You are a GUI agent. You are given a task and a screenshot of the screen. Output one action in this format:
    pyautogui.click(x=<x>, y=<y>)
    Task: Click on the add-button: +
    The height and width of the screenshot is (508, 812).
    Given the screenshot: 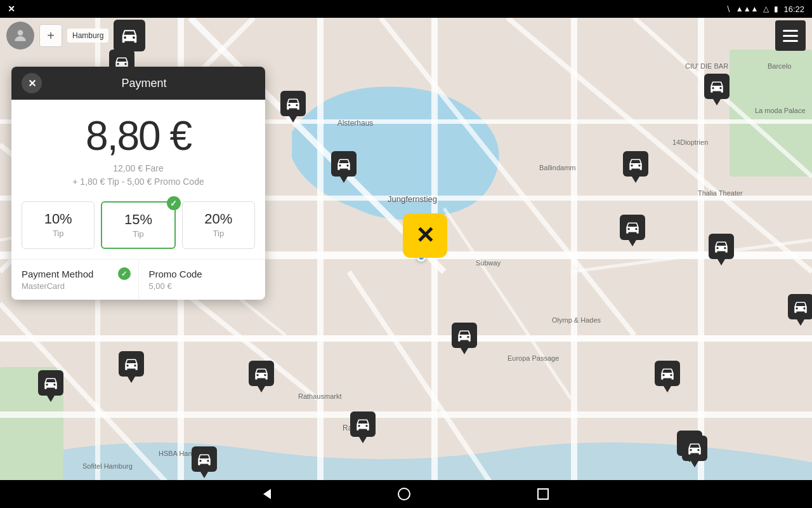 What is the action you would take?
    pyautogui.click(x=51, y=36)
    